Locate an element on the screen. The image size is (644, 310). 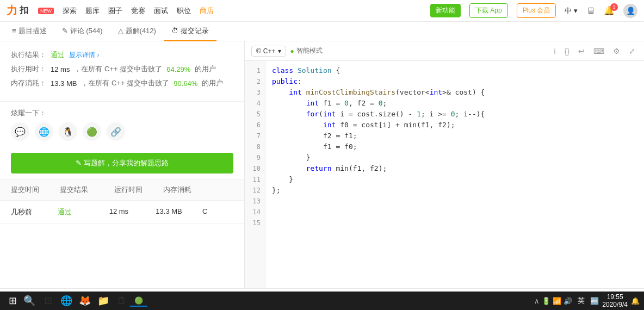
write-solution-button: ✎ 写题解，分享我的解题思路 is located at coordinates (122, 163).